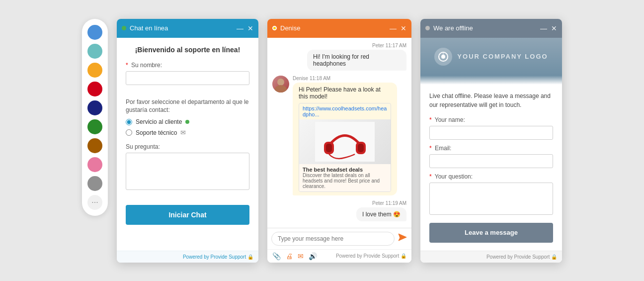 This screenshot has height=281, width=644. Describe the element at coordinates (183, 132) in the screenshot. I see `mail-icon: ✉` at that location.